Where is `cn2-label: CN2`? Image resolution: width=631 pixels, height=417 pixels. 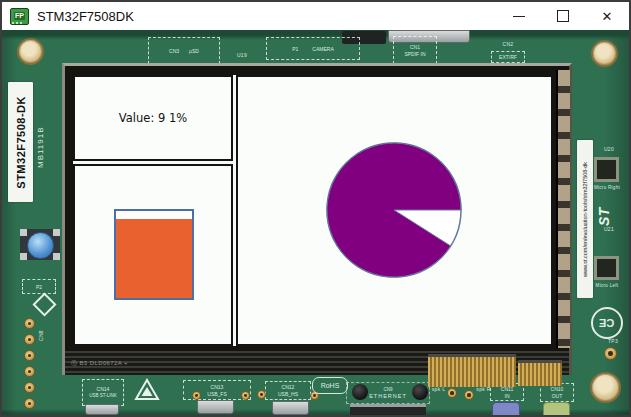
cn2-label: CN2 is located at coordinates (508, 45).